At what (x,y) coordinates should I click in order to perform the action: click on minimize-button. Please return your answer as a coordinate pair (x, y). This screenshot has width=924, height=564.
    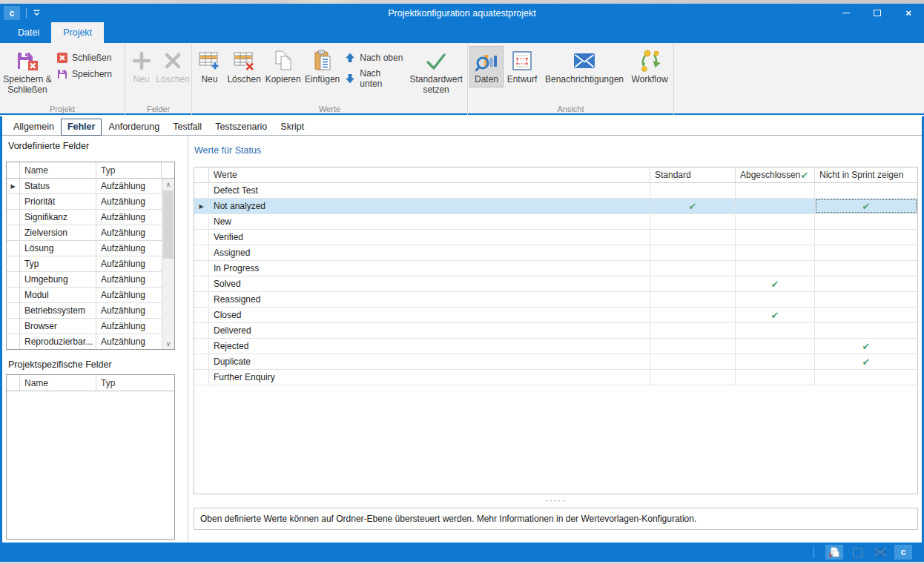
    Looking at the image, I should click on (846, 13).